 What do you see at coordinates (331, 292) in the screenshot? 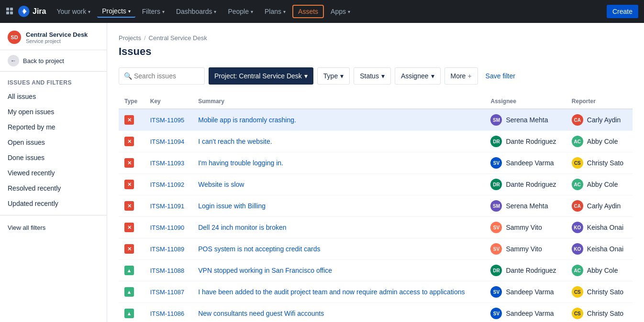
I see `issue-summary: I have been added to the audit project t…` at bounding box center [331, 292].